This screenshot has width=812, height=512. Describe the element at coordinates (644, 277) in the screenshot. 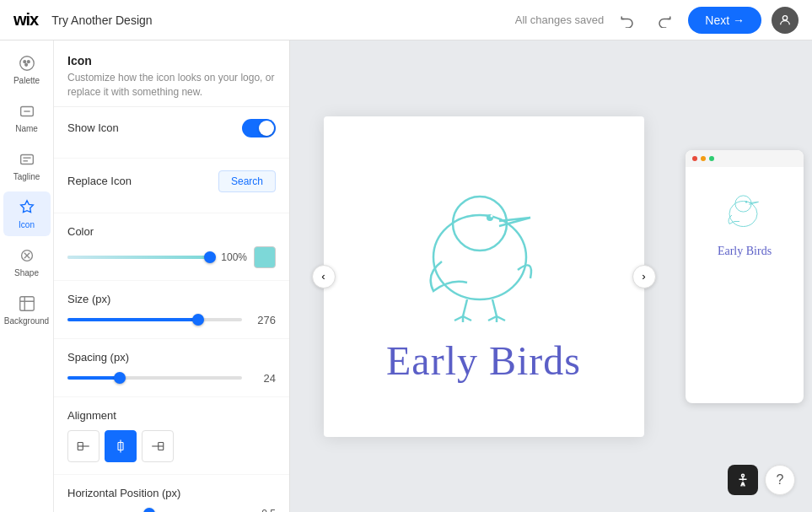

I see `next-arrow-button: ›` at that location.